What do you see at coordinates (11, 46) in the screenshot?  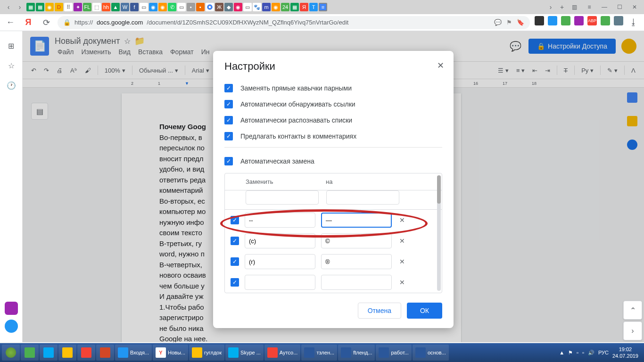 I see `apps-icon: ⊞` at bounding box center [11, 46].